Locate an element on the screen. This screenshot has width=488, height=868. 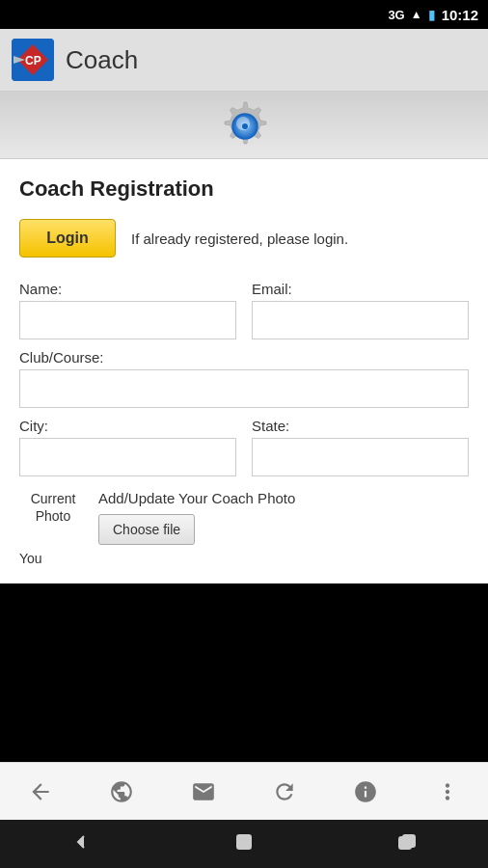
club-label: Club/Course: is located at coordinates (244, 357).